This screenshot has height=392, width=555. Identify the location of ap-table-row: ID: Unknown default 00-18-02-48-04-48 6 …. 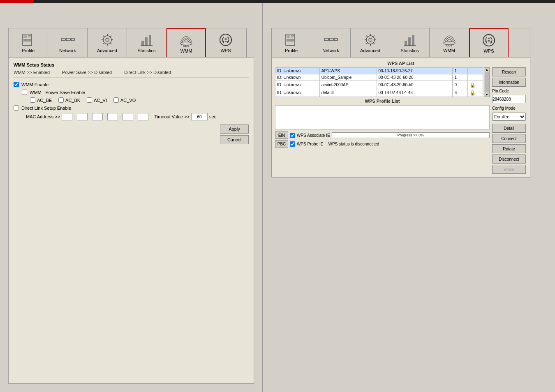
(379, 93).